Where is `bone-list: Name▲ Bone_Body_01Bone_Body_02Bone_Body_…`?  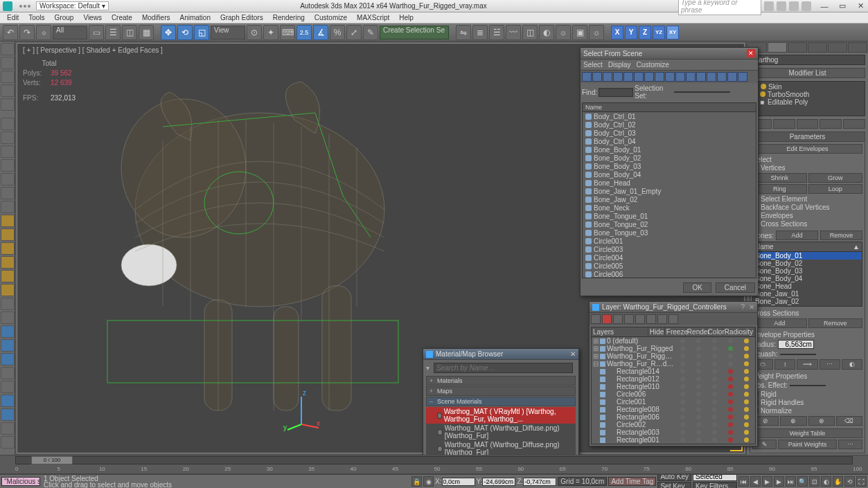 bone-list: Name▲ Bone_Body_01Bone_Body_02Bone_Body_… is located at coordinates (808, 274).